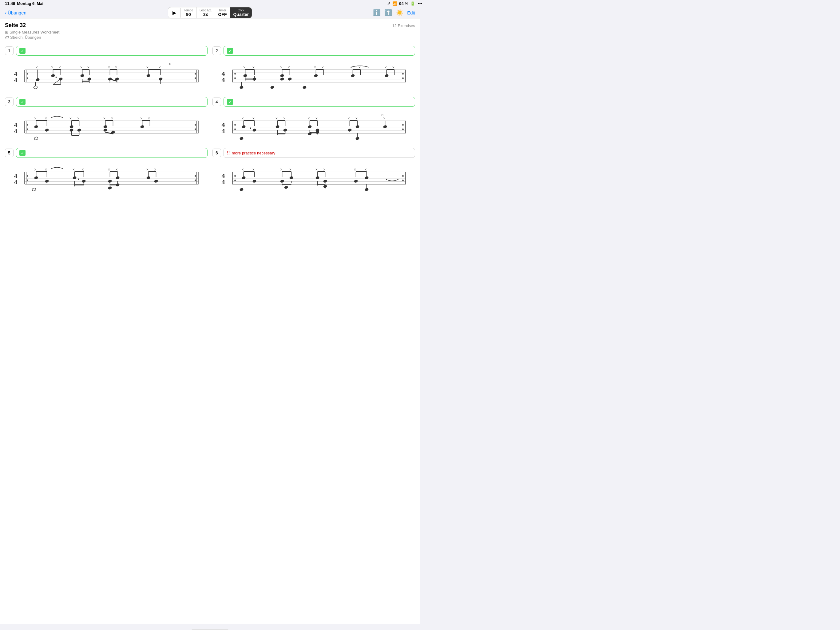 This screenshot has height=630, width=840. What do you see at coordinates (314, 120) in the screenshot?
I see `exercise-card-4: 4 ✓` at bounding box center [314, 120].